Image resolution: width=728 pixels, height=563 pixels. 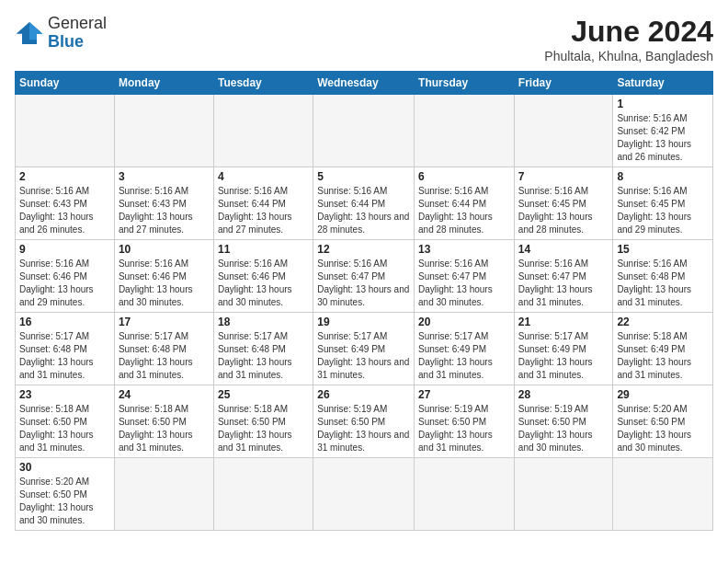 What do you see at coordinates (164, 83) in the screenshot?
I see `header-monday: Monday` at bounding box center [164, 83].